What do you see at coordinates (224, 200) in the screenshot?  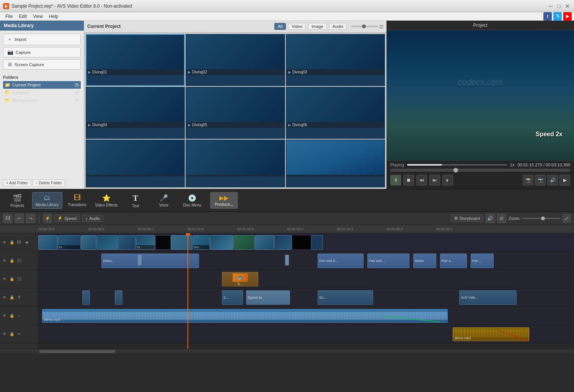 I see `produce-tool: ▶▶ Produce...` at bounding box center [224, 200].